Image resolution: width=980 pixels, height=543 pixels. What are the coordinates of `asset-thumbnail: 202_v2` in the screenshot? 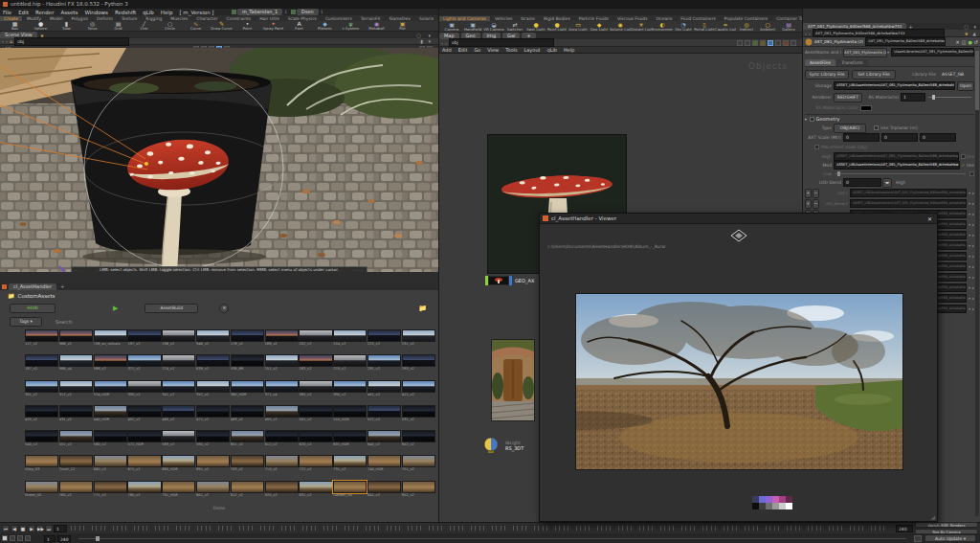 It's located at (316, 338).